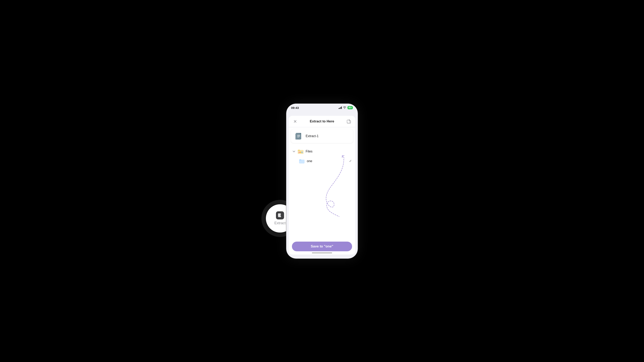 The image size is (644, 362). I want to click on file-name-input, so click(328, 136).